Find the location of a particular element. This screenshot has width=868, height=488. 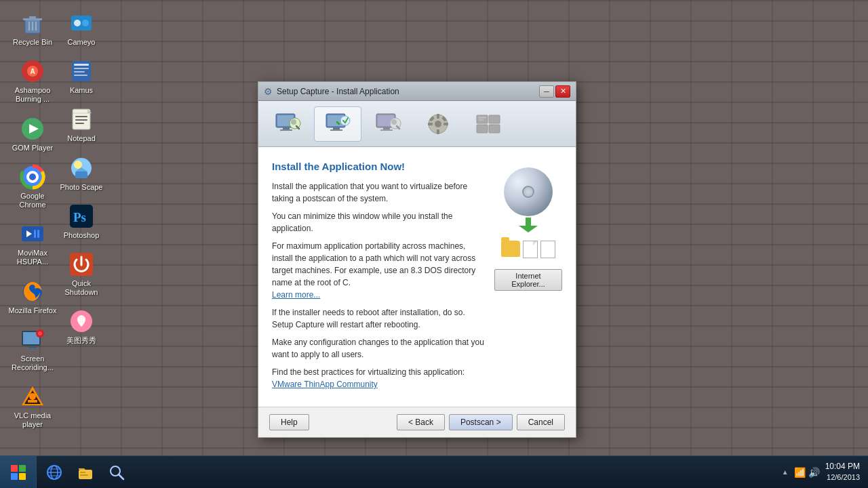

start-button is located at coordinates (18, 472).